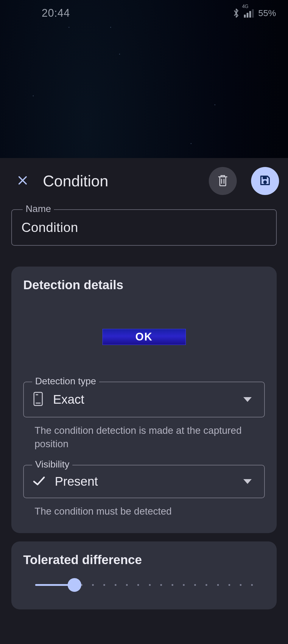  What do you see at coordinates (148, 437) in the screenshot?
I see `detection-type-helper: The condition detection is made at the c…` at bounding box center [148, 437].